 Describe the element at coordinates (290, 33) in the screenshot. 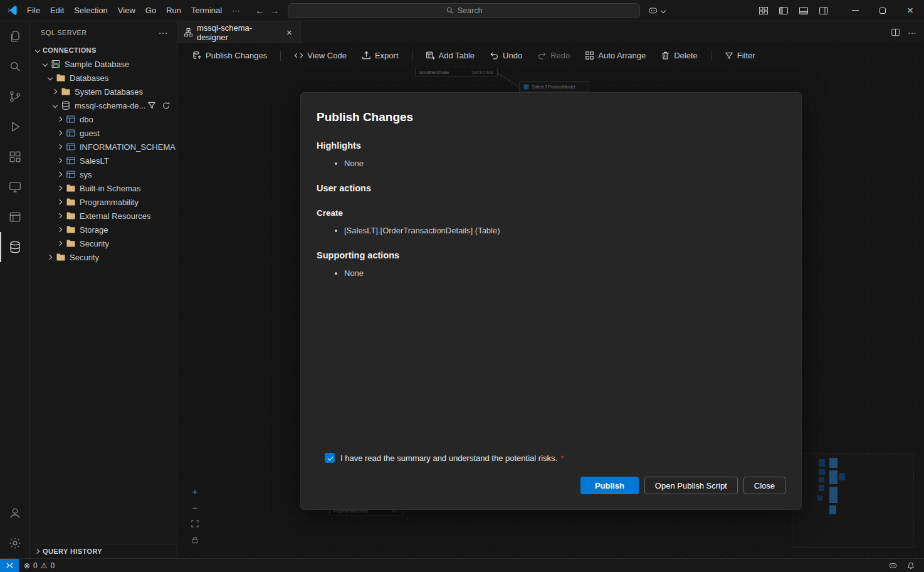

I see `tab-close-icon: ×` at that location.